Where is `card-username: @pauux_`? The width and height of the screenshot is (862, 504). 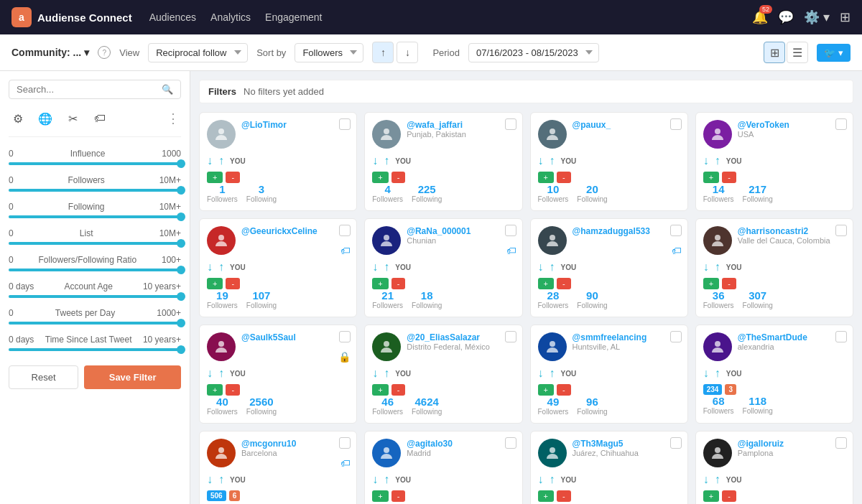
card-username: @pauux_ is located at coordinates (626, 125).